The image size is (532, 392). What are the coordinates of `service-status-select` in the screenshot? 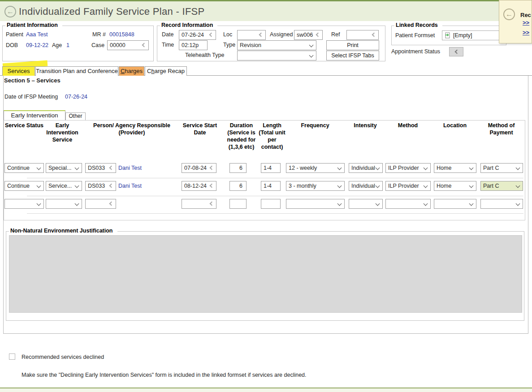 It's located at (24, 204).